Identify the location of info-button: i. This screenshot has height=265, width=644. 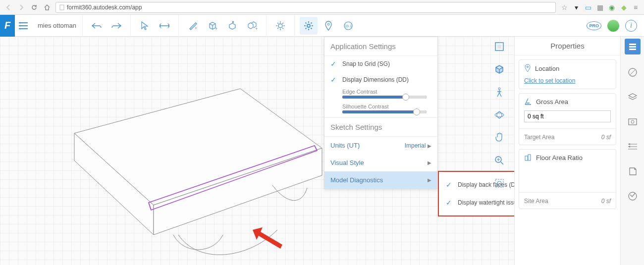
(631, 26).